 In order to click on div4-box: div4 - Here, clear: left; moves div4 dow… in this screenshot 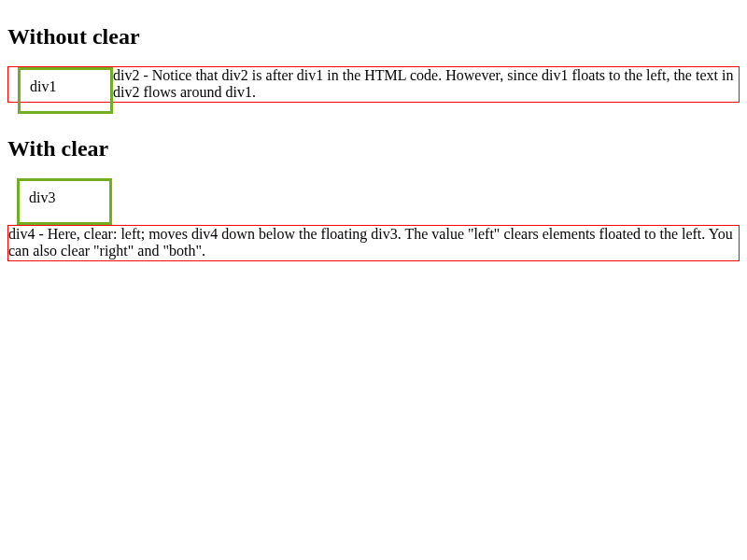, I will do `click(374, 243)`.